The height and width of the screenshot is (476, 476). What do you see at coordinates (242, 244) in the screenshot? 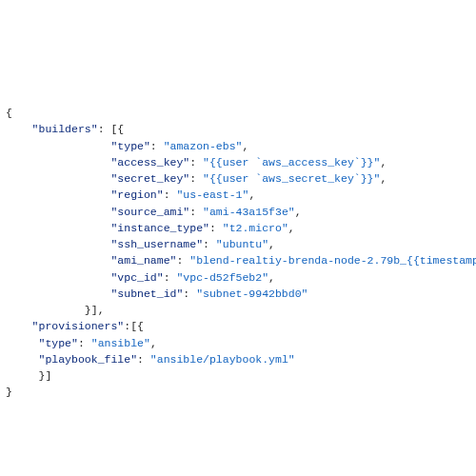
I see `json-string: "ubuntu"` at bounding box center [242, 244].